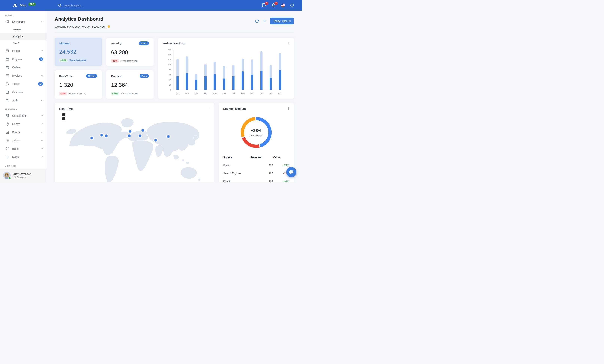 This screenshot has height=364, width=604. Describe the element at coordinates (280, 93) in the screenshot. I see `svg-text: Dec` at that location.